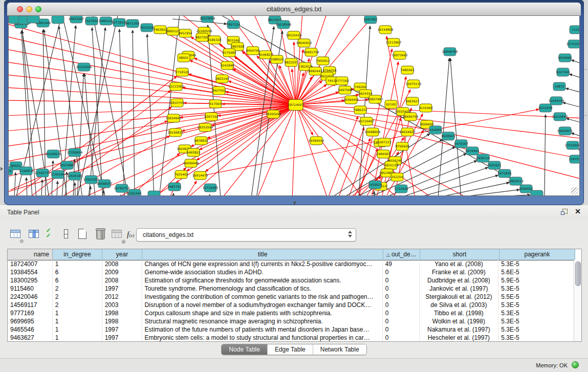 This screenshot has height=372, width=588. Describe the element at coordinates (78, 297) in the screenshot. I see `table-cell: 2` at that location.